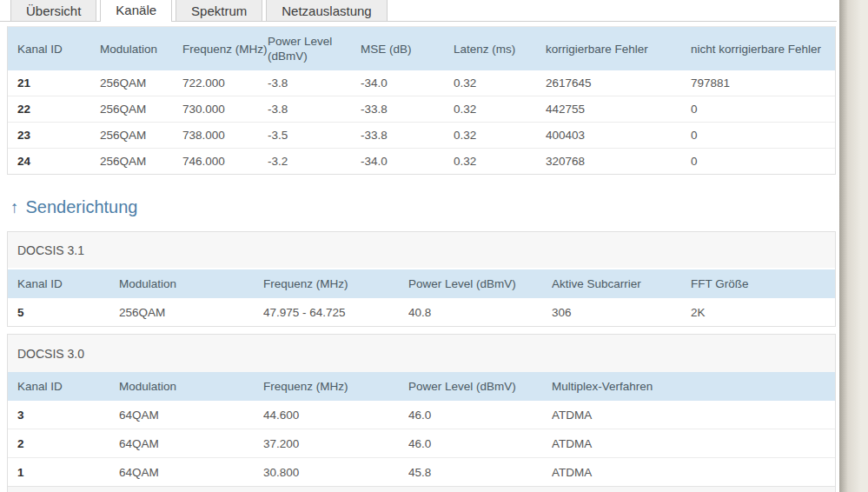 The image size is (868, 492). What do you see at coordinates (59, 136) in the screenshot?
I see `cell-kanal-id: 23` at bounding box center [59, 136].